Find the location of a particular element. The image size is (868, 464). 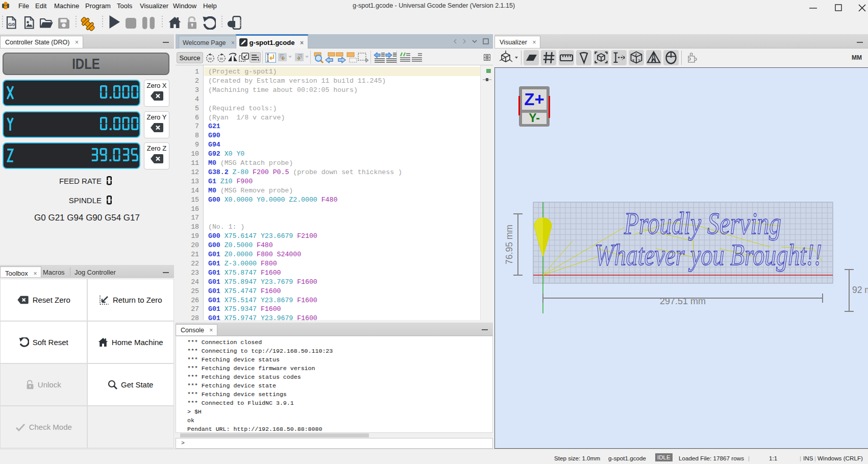

svg-text: X is located at coordinates (633, 60).